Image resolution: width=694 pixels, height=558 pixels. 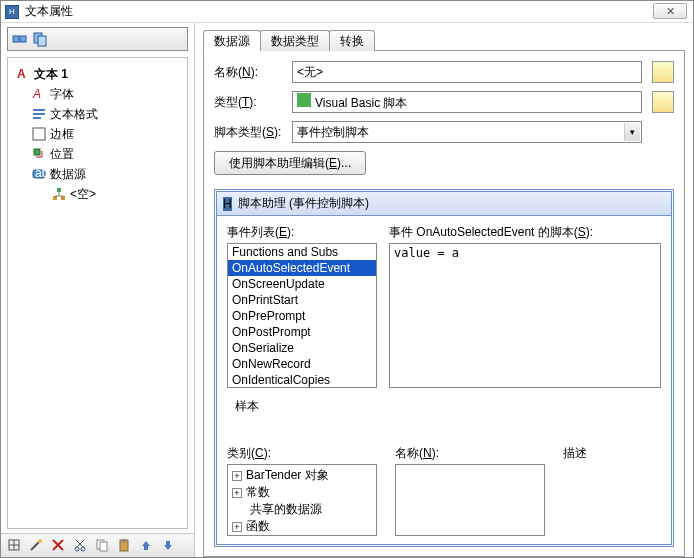 What do you see at coordinates (444, 72) in the screenshot?
I see `row-name: 名称(N):` at bounding box center [444, 72].